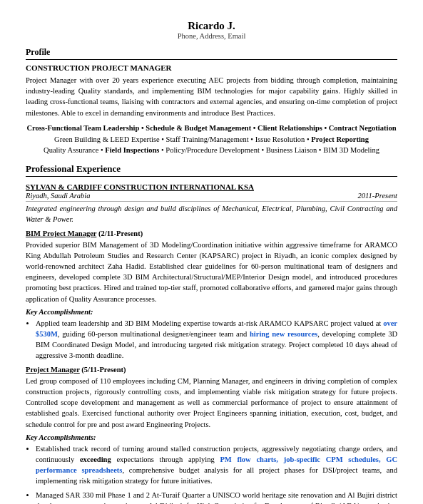 The image size is (423, 504). I want to click on pm-key-acc-title: Key Accomplishments:, so click(211, 438).